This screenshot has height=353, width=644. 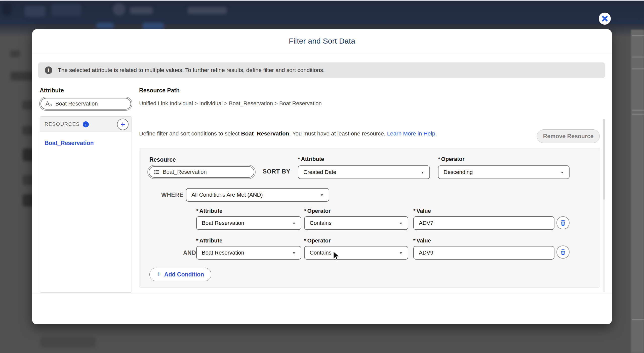 What do you see at coordinates (604, 159) in the screenshot?
I see `scrollbar-thumb` at bounding box center [604, 159].